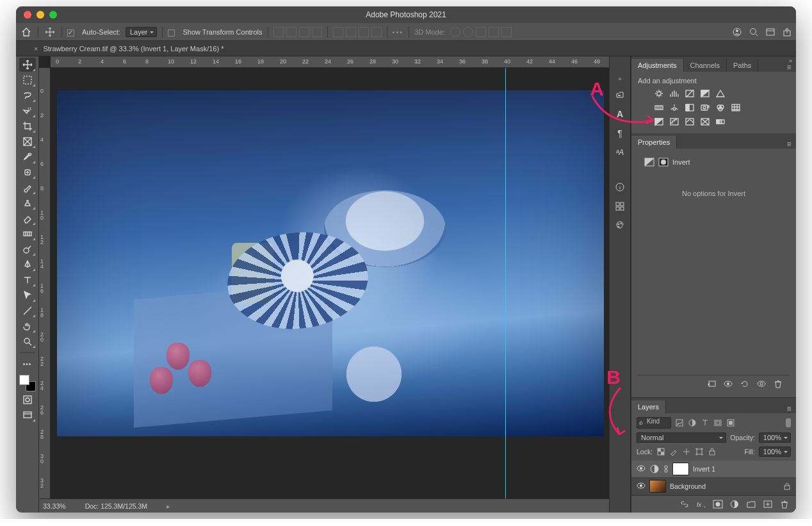  I want to click on adj-selective-color-icon, so click(705, 122).